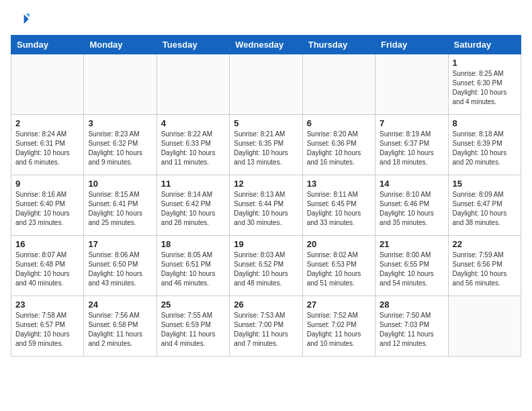 The image size is (532, 411). Describe the element at coordinates (120, 209) in the screenshot. I see `day-info: Sunrise: 8:15 AM Sunset: 6:41 PM Dayligh…` at that location.